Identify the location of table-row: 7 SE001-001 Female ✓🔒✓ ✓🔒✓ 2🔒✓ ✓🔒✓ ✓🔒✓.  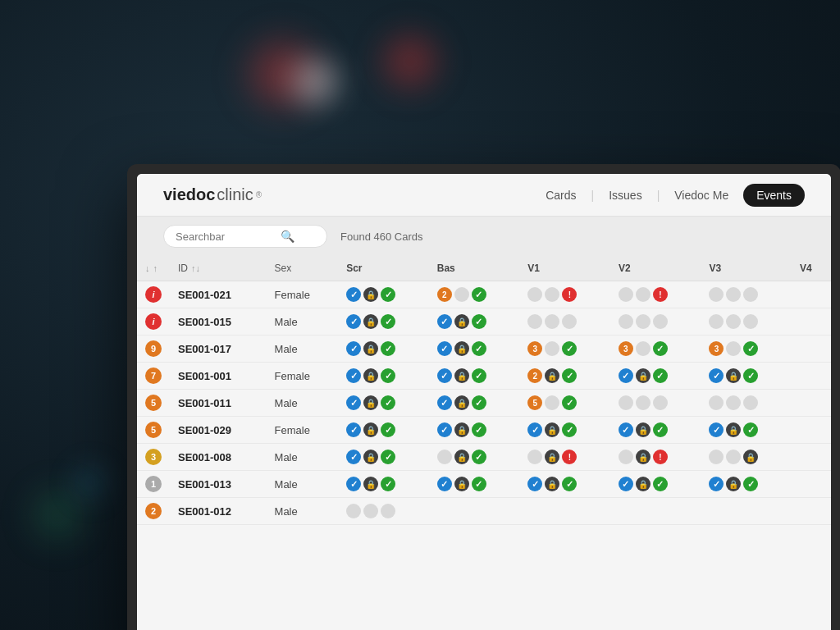
(484, 376).